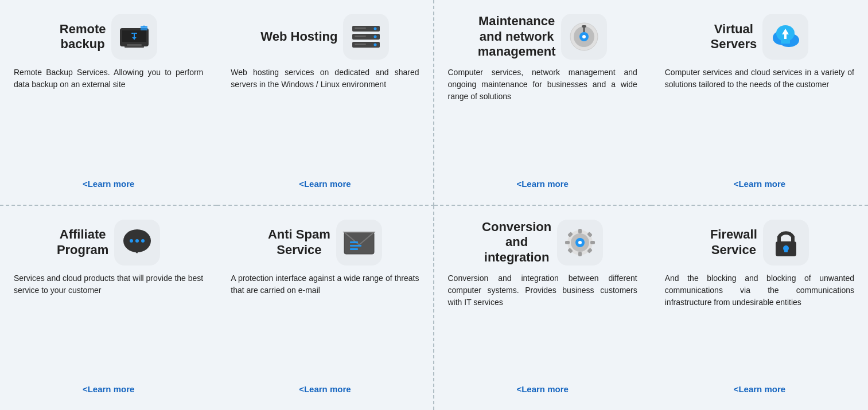 This screenshot has height=410, width=868. What do you see at coordinates (760, 309) in the screenshot?
I see `card-firewall: FirewallService And the blocking and blo…` at bounding box center [760, 309].